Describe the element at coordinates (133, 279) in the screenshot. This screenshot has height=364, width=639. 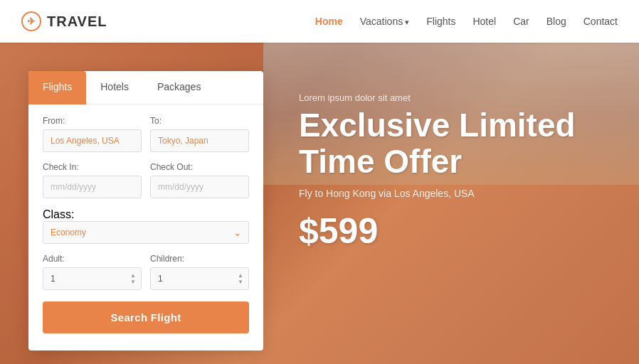
I see `adult-arrows: ▲ ▼` at that location.